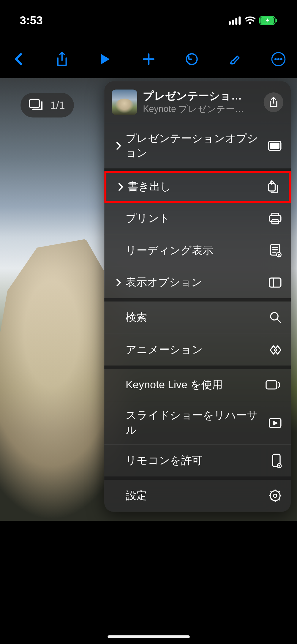 This screenshot has width=297, height=644. Describe the element at coordinates (198, 250) in the screenshot. I see `menu-item-reading-view: リーディング表示` at that location.